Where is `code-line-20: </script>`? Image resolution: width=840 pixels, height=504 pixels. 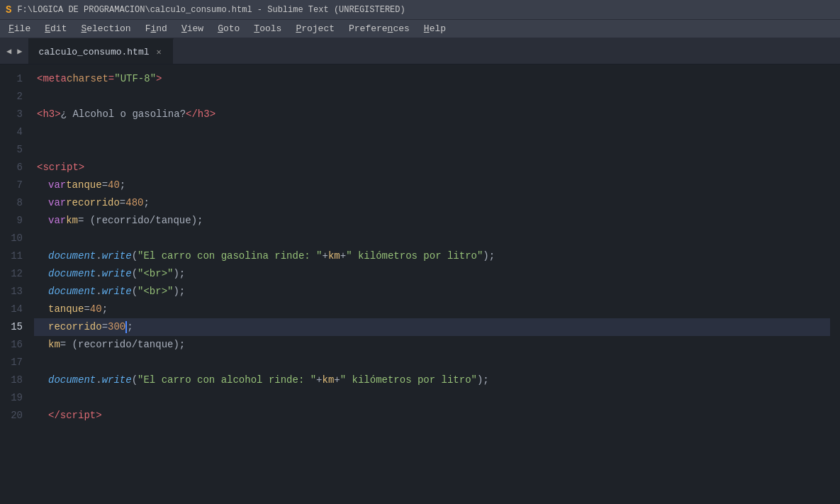 code-line-20: </script> is located at coordinates (432, 415).